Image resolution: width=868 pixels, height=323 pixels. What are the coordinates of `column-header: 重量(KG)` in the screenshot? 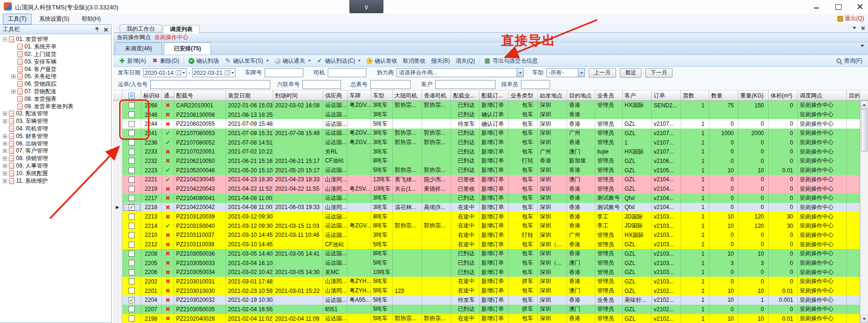 It's located at (754, 96).